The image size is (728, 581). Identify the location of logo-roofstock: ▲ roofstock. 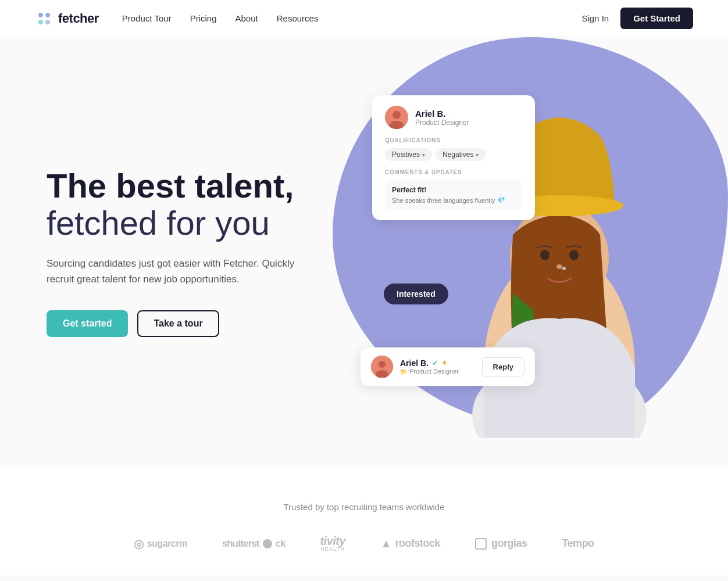
(411, 544).